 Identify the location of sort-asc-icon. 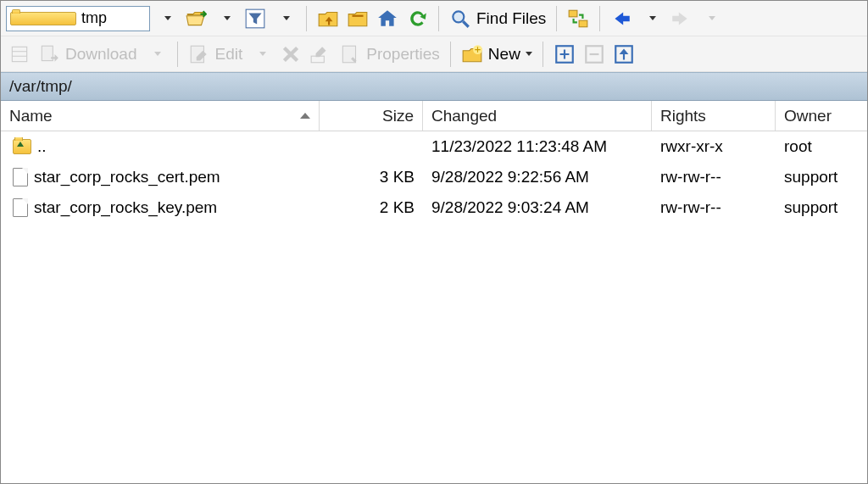
(305, 115).